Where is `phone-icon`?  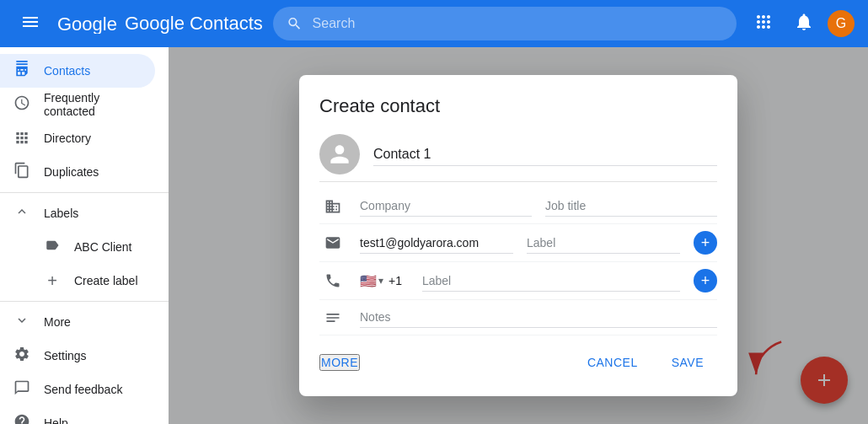 phone-icon is located at coordinates (333, 281).